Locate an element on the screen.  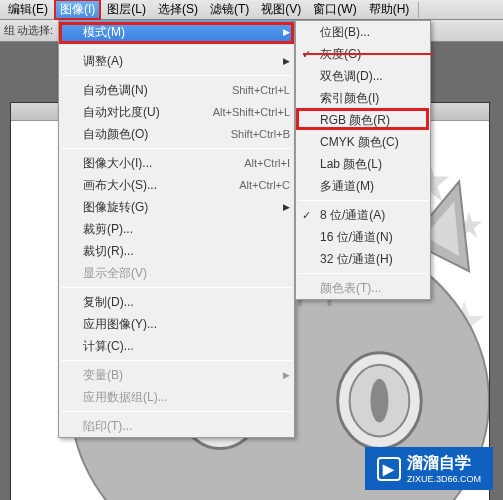
menu-item-image-size: 图像大小(I)...Alt+Ctrl+I is located at coordinates (176, 163).